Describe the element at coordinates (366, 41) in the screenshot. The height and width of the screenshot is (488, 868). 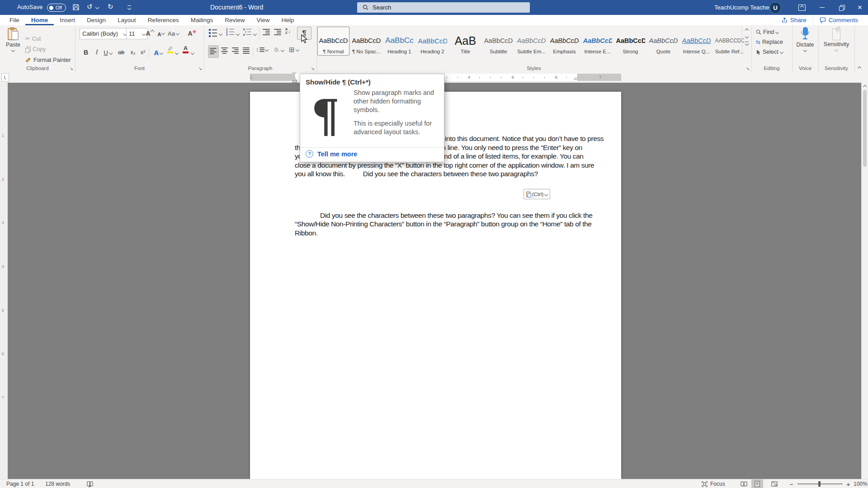
I see `style-no-spacing: AaBbCcDc ¶ No Spac...` at that location.